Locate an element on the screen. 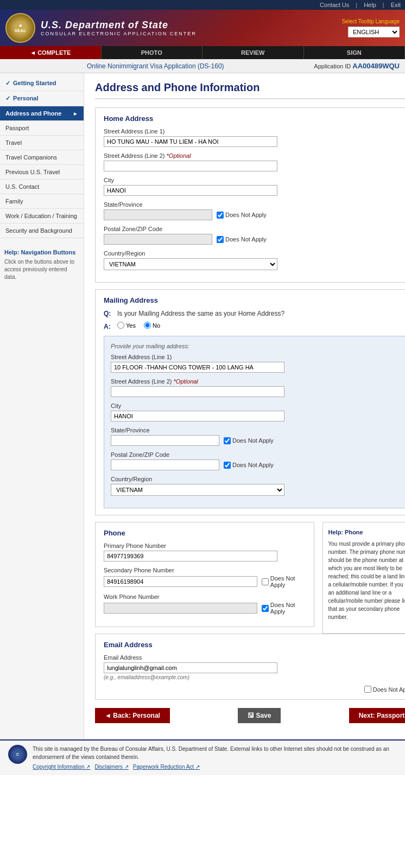  mail-postal-dna-checkbox is located at coordinates (227, 465).